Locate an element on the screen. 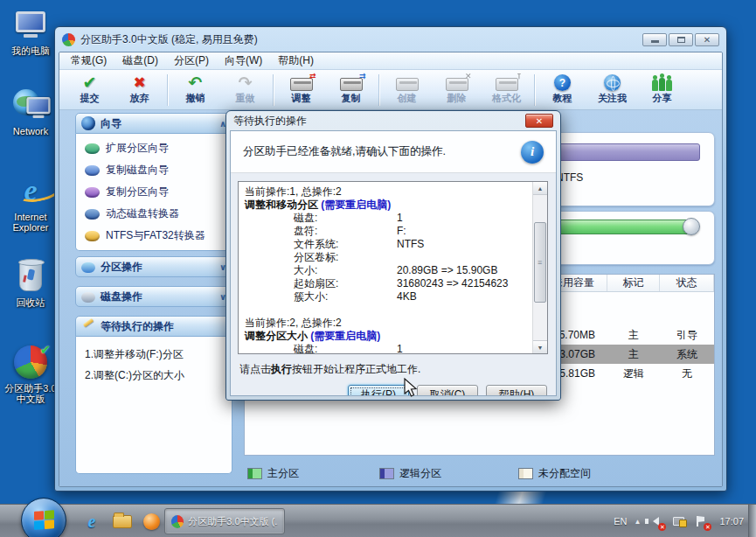 The width and height of the screenshot is (756, 537). sidebar-panel-disk-ops-header: 磁盘操作 ∨ is located at coordinates (154, 296).